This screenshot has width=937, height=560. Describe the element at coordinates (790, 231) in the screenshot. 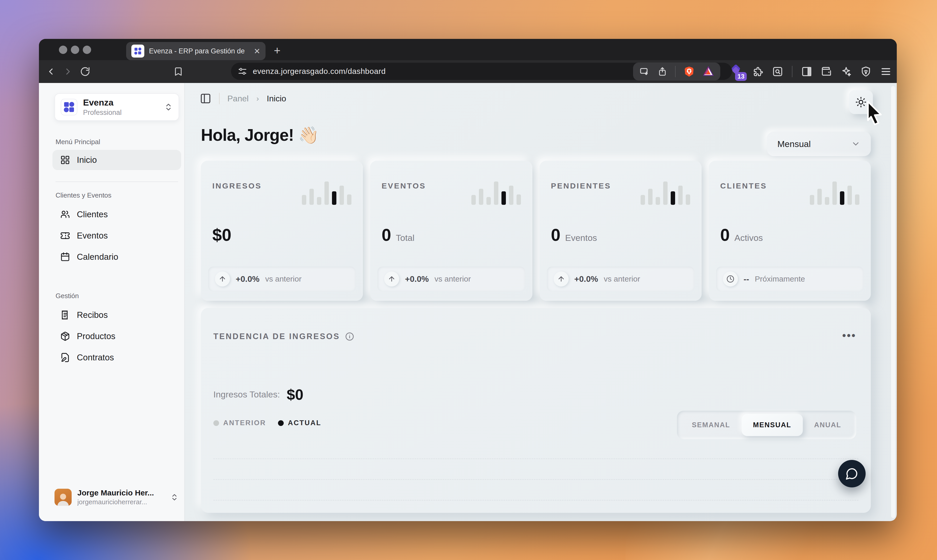

I see `stat-card-clientes: CLIENTES 0Activos -- Próximamente` at that location.